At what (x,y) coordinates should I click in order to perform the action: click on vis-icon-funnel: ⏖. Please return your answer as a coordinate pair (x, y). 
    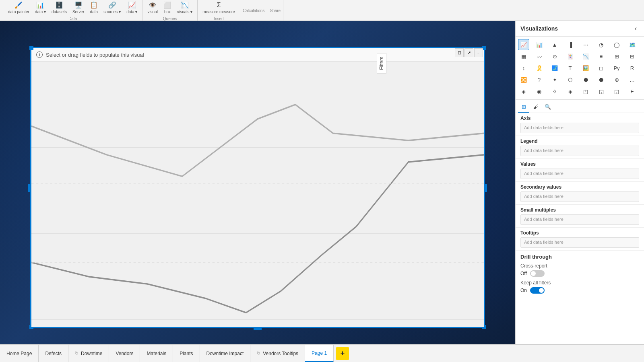
    Looking at the image, I should click on (539, 56).